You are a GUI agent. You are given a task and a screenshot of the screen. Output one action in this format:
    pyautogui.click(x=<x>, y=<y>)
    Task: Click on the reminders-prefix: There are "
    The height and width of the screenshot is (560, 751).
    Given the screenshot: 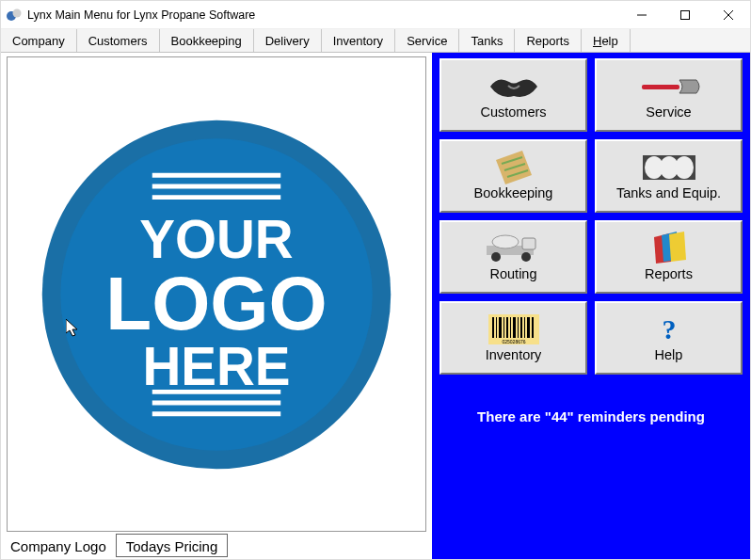 What is the action you would take?
    pyautogui.click(x=514, y=416)
    